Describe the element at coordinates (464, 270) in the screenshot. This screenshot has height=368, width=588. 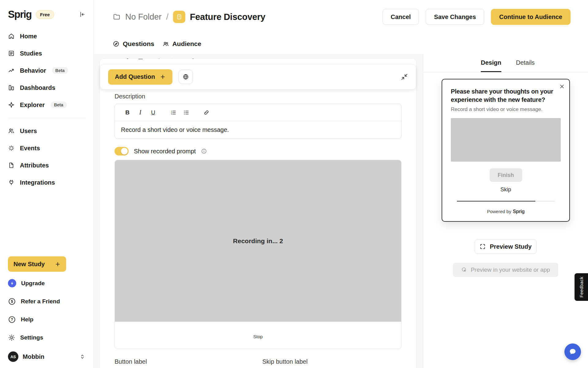
I see `pointer-globe-icon` at that location.